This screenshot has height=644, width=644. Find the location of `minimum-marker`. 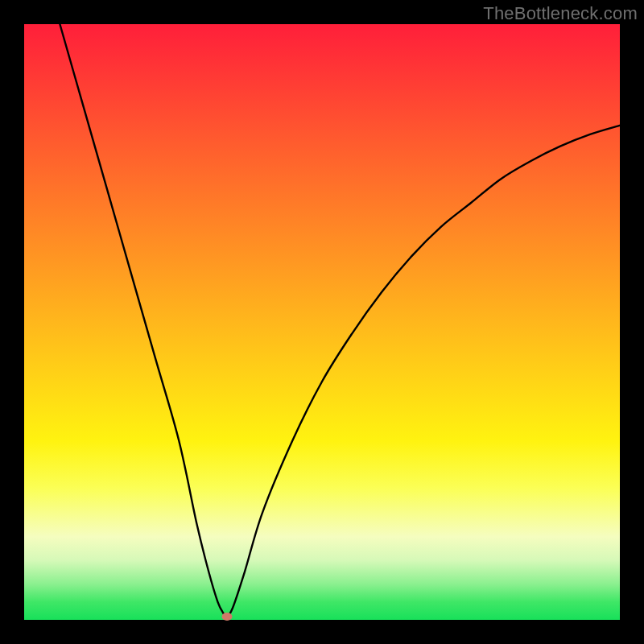

minimum-marker is located at coordinates (227, 617).